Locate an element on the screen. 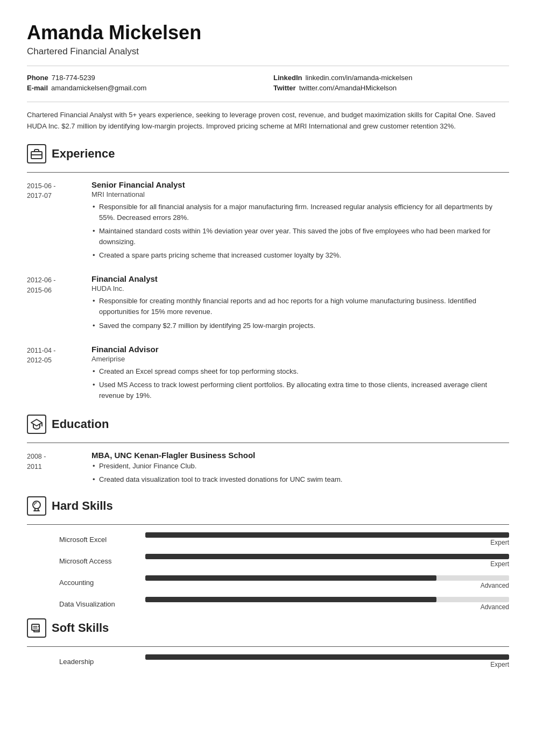  summary-text: Chartered Financial Analyst with 5+ year… is located at coordinates (268, 121).